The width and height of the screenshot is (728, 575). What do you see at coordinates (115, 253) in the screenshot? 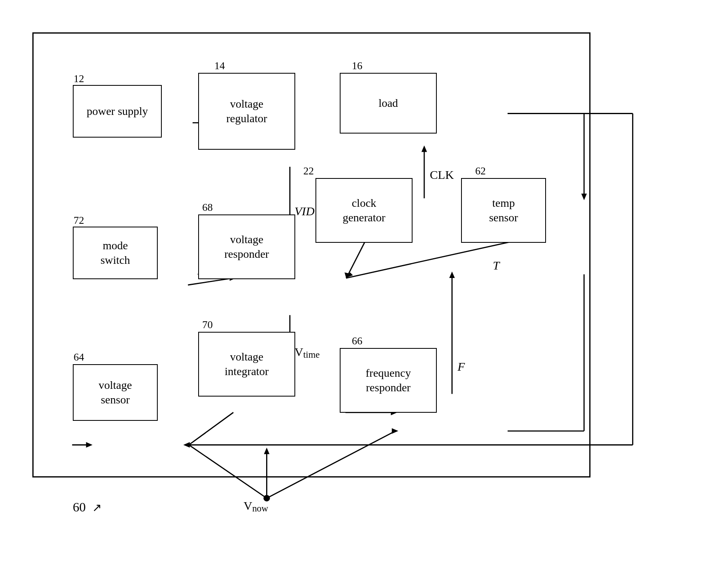
I see `mode-switch-label: modeswitch` at bounding box center [115, 253].